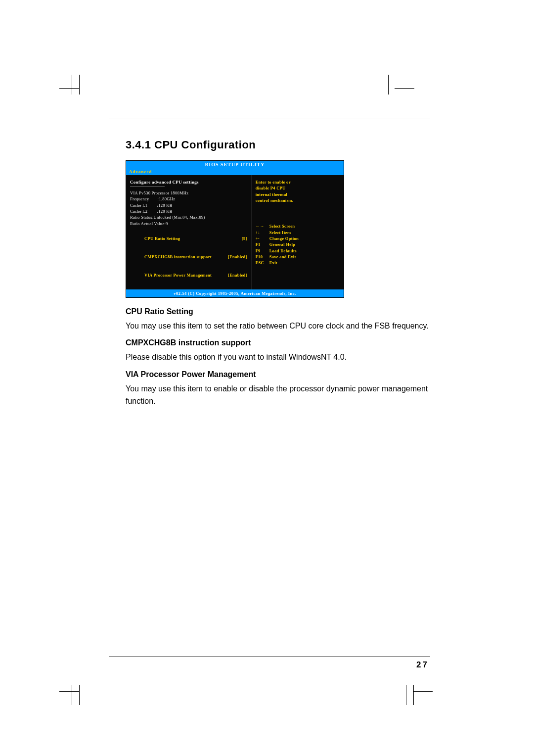 The height and width of the screenshot is (756, 534). I want to click on option-value: [9], so click(244, 238).